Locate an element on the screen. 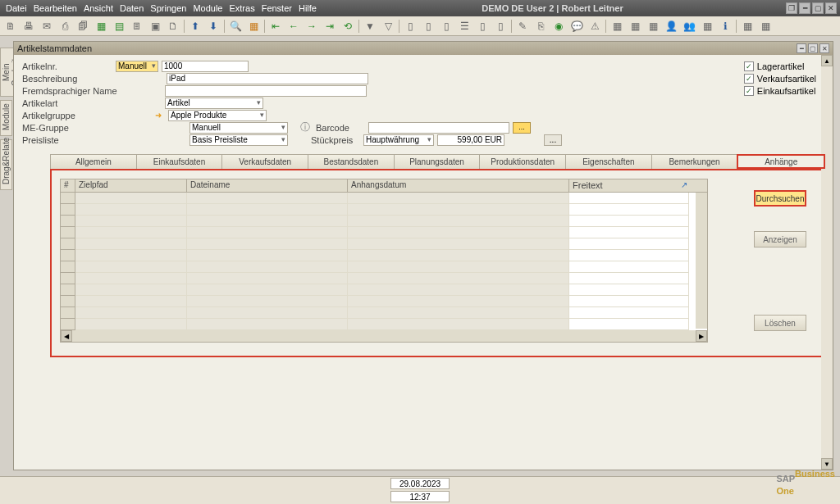 The width and height of the screenshot is (840, 504). query-icon: ▦ is located at coordinates (653, 26).